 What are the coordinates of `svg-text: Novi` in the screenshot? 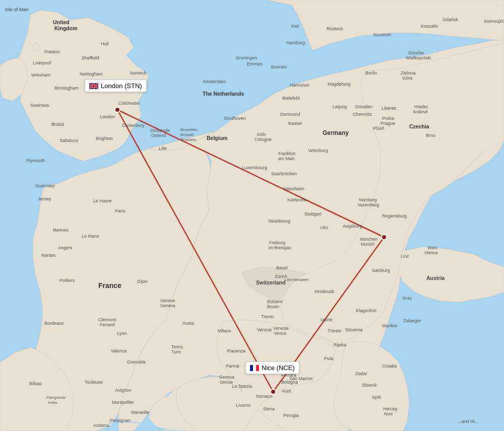 It's located at (388, 414).